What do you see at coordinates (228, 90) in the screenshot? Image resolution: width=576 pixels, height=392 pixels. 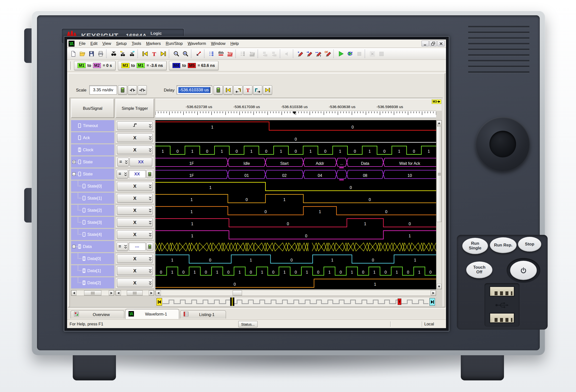 I see `delay-go-start-button` at bounding box center [228, 90].